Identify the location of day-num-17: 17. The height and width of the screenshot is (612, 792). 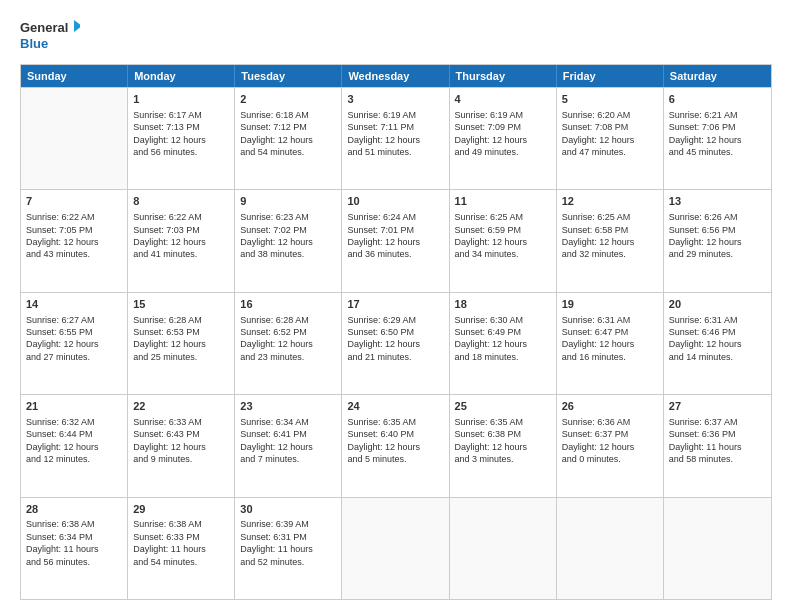
(395, 304).